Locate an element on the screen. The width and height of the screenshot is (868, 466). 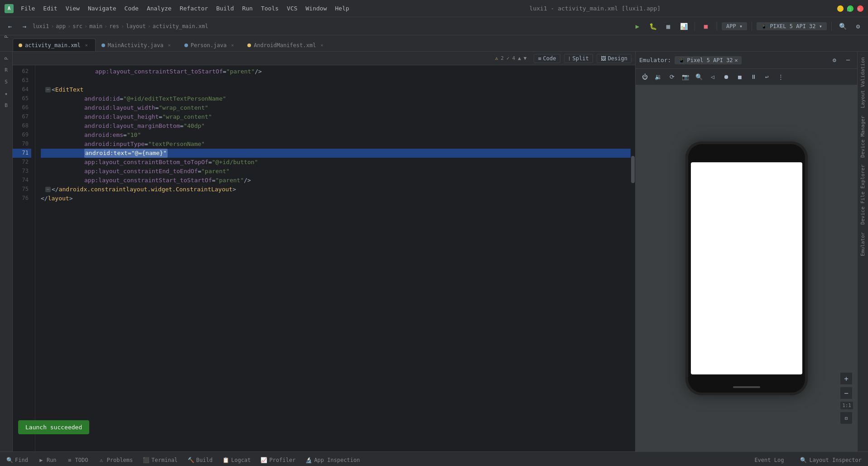
vtab-emulator: Emulator is located at coordinates (863, 244).